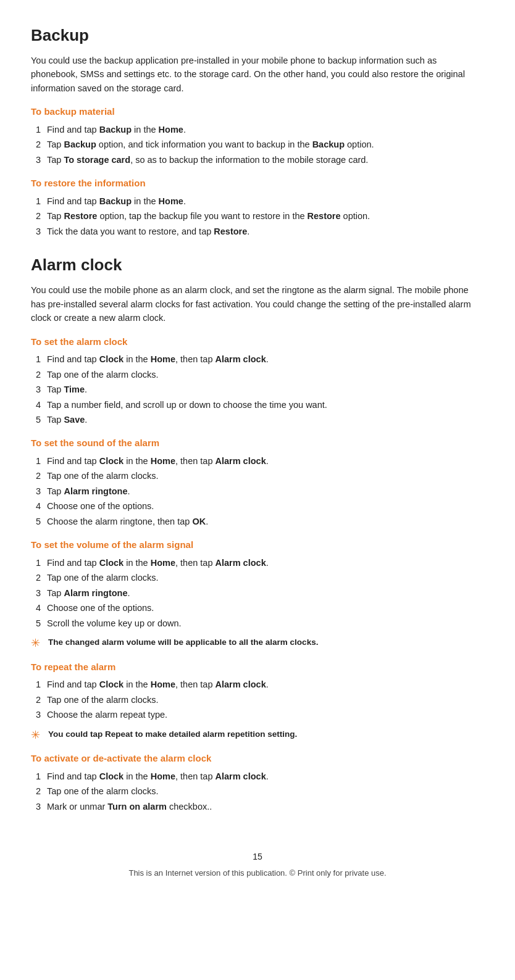  I want to click on set-alarm-sound-steps: 1Find and tap Clock in the Home, then ta…, so click(258, 491).